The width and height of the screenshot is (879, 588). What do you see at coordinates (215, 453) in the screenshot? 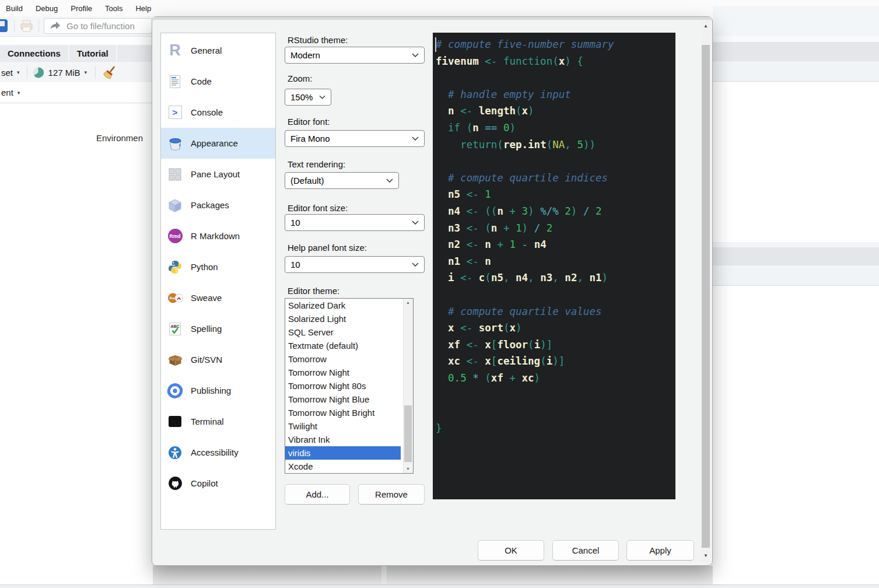
I see `sidebar-item-label: Accessibility` at bounding box center [215, 453].